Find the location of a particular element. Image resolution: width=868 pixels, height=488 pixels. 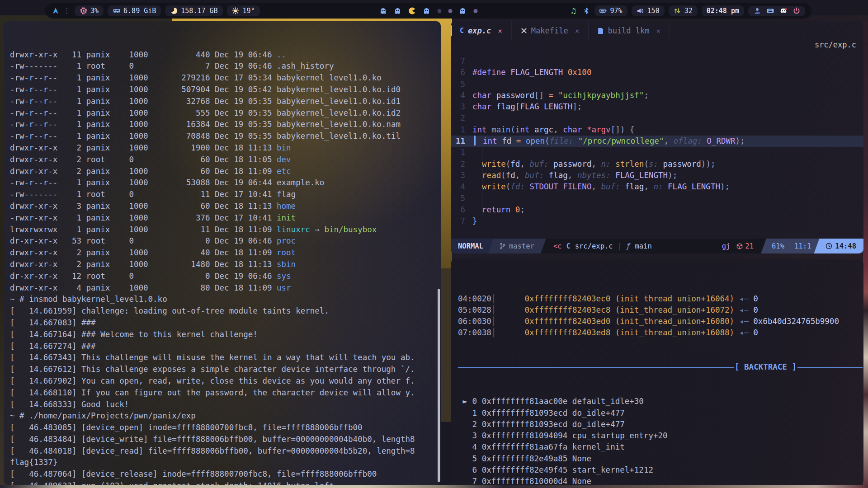

file-icon is located at coordinates (600, 31).